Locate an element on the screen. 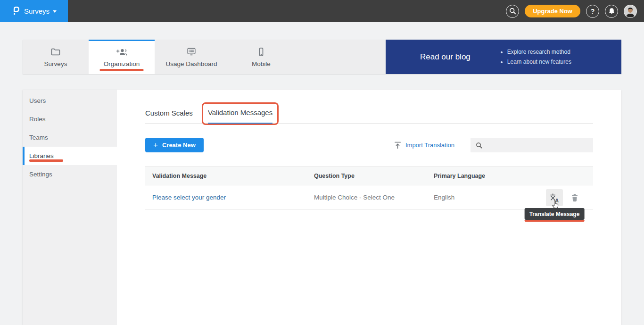 The width and height of the screenshot is (644, 325). notifications-button is located at coordinates (611, 11).